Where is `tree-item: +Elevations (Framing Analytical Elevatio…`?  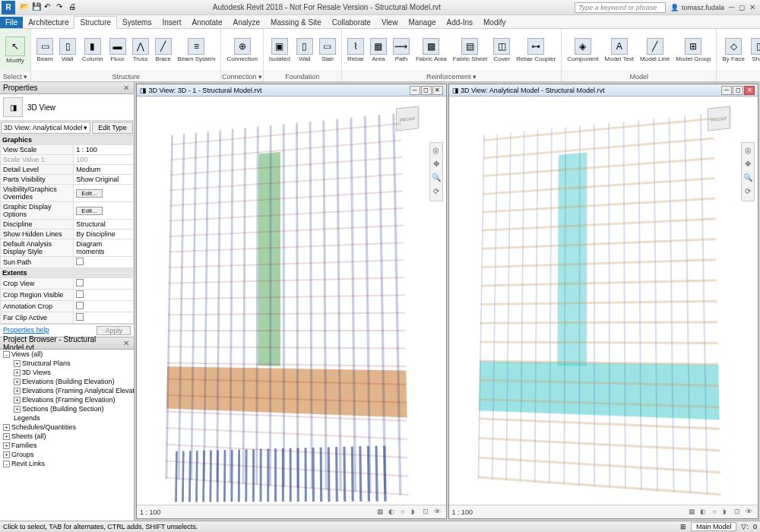
tree-item: +Elevations (Framing Analytical Elevatio… is located at coordinates (67, 391).